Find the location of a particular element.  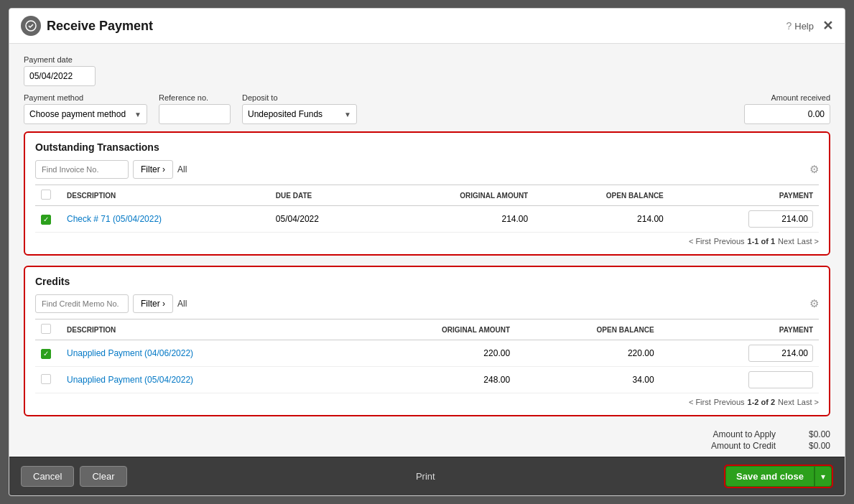

modal-footer: Cancel Clear Print Save and close ▾ is located at coordinates (427, 476).